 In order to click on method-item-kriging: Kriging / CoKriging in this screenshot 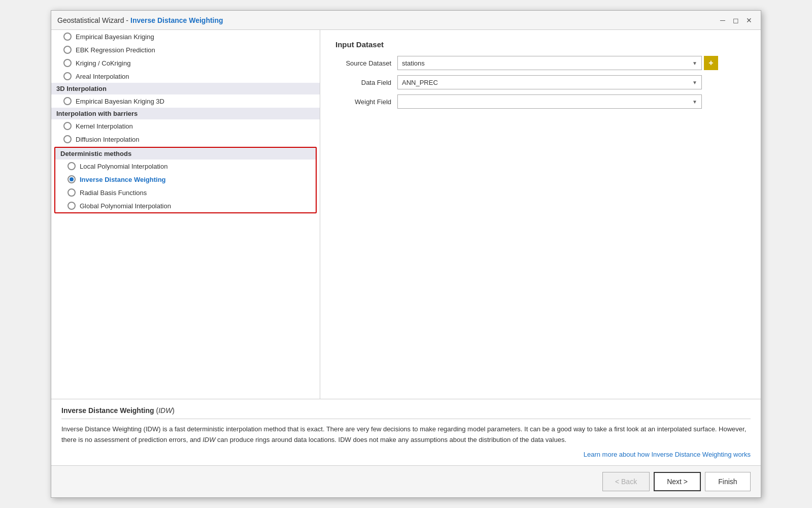, I will do `click(186, 63)`.